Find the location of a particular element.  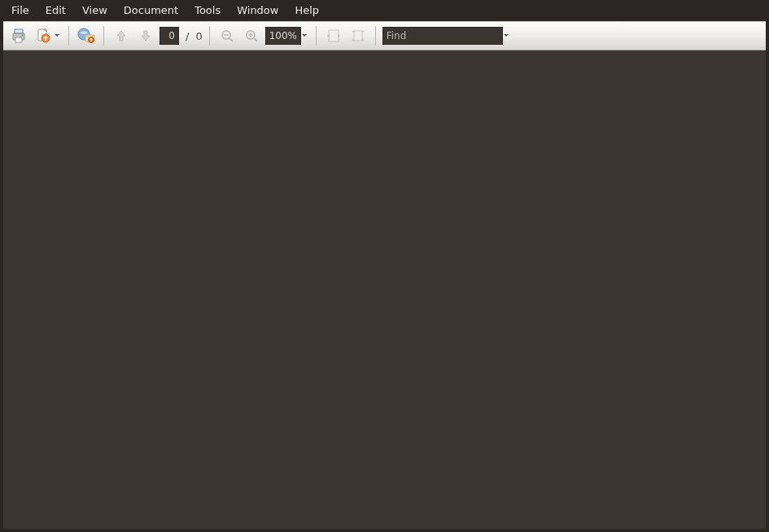

next-page-button is located at coordinates (146, 36).